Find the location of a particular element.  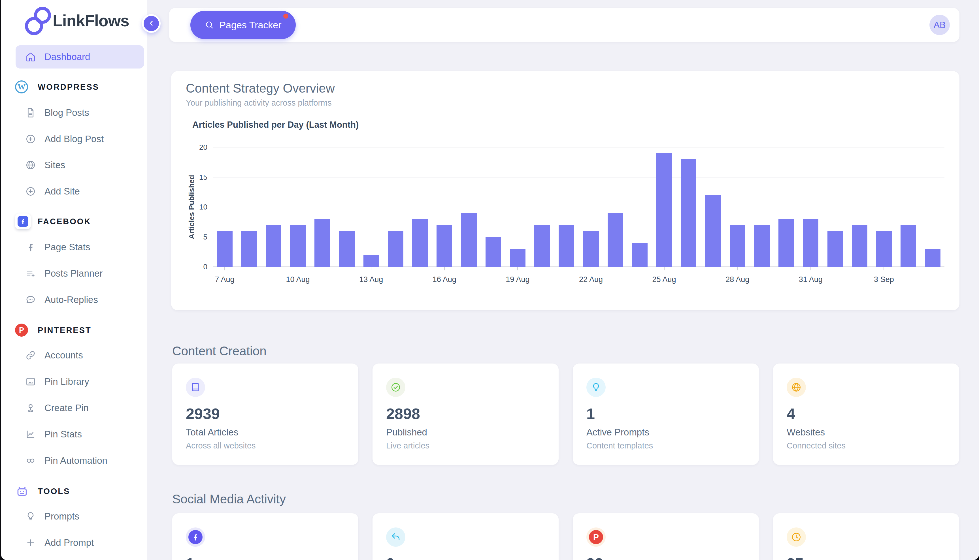

card-title: Content Strategy Overview is located at coordinates (260, 88).